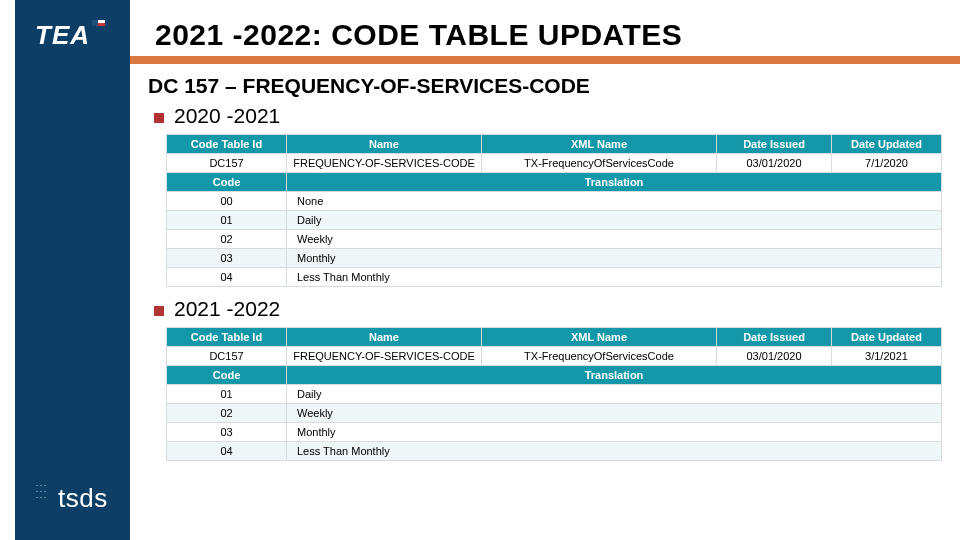 The image size is (960, 540). What do you see at coordinates (72, 270) in the screenshot?
I see `left-band` at bounding box center [72, 270].